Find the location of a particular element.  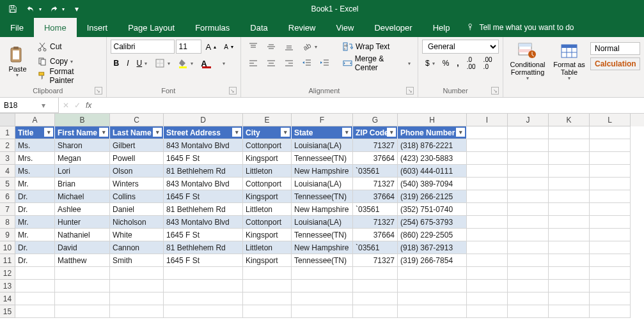

decrease-font-button: A▾ is located at coordinates (229, 47).